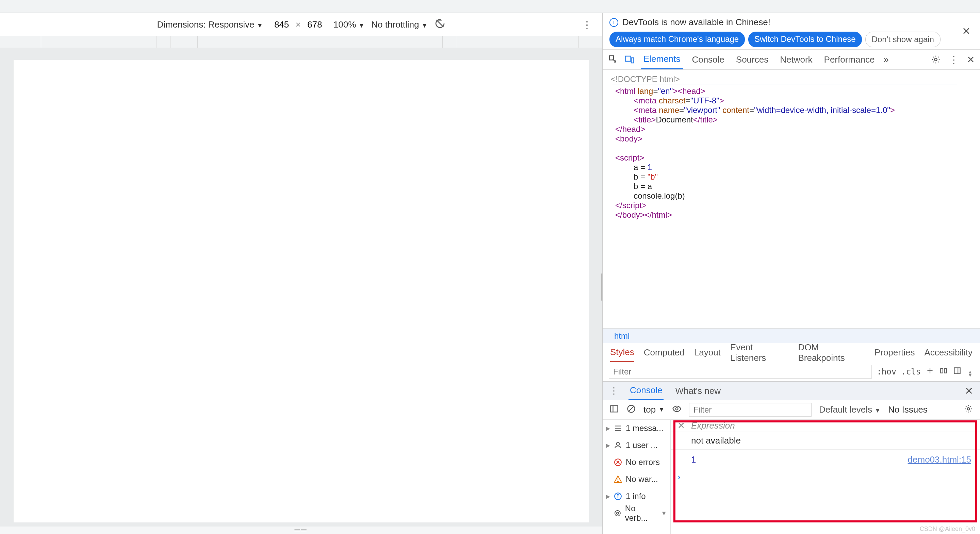  What do you see at coordinates (886, 372) in the screenshot?
I see `hov-toggle: :hov` at bounding box center [886, 372].